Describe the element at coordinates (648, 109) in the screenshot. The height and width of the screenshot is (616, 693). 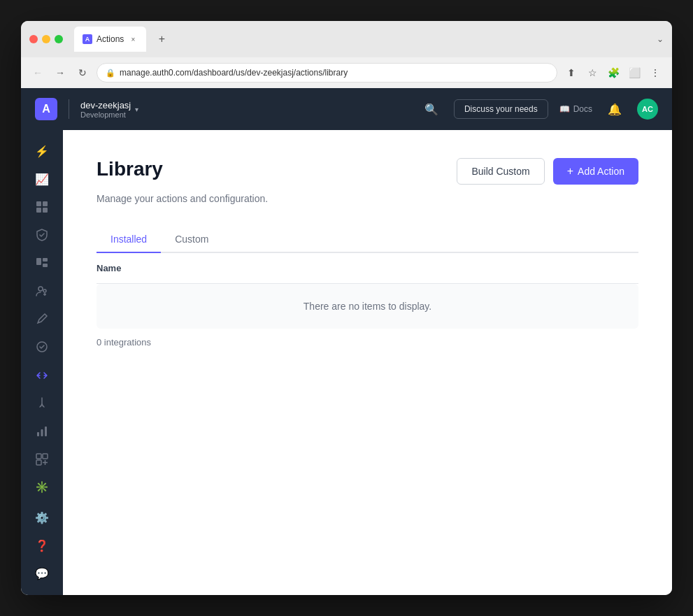
I see `avatar: AC` at that location.